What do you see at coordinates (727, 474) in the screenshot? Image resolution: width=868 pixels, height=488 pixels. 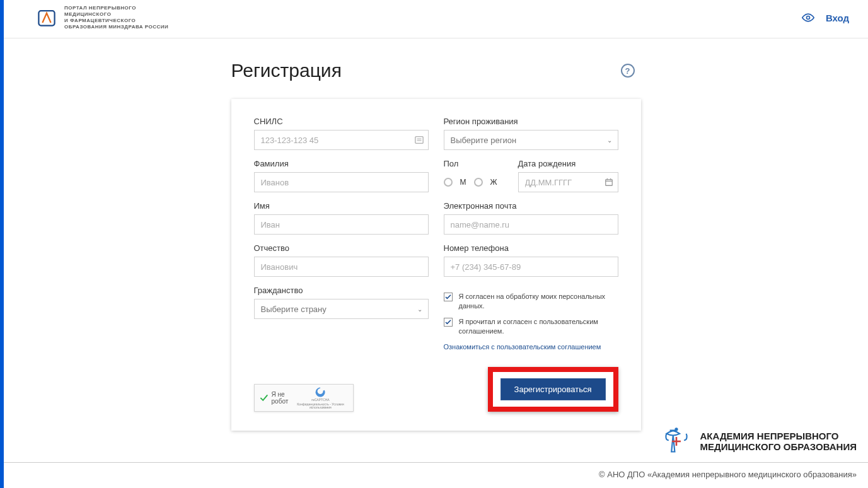 I see `copyright-text: © АНО ДПО «Академия непрерывного медицин…` at bounding box center [727, 474].